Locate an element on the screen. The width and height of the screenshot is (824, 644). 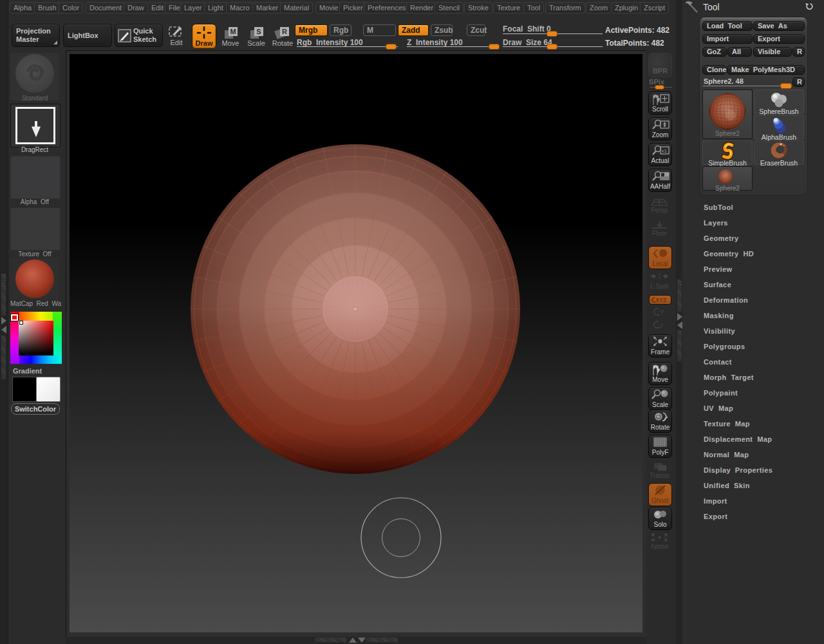
svg-text: x1 is located at coordinates (664, 151).